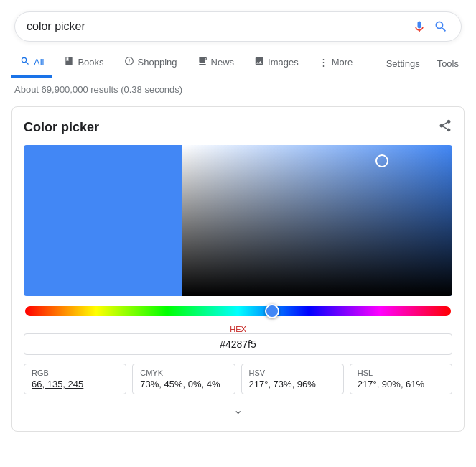 The width and height of the screenshot is (476, 467). Describe the element at coordinates (238, 89) in the screenshot. I see `results-count: About 69,900,000 results (0.38 seconds)` at that location.